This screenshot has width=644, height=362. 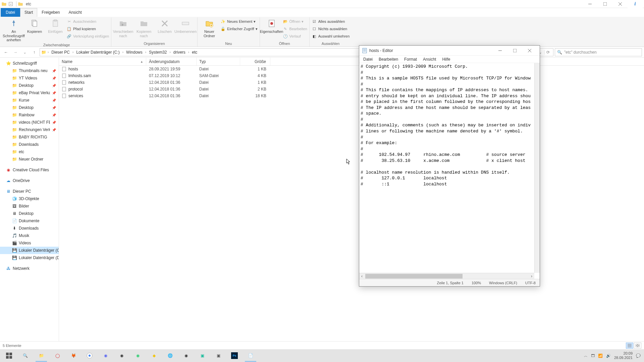 What do you see at coordinates (30, 63) in the screenshot?
I see `sidebar-quickaccess: ⭐Schnellzugriff` at bounding box center [30, 63].